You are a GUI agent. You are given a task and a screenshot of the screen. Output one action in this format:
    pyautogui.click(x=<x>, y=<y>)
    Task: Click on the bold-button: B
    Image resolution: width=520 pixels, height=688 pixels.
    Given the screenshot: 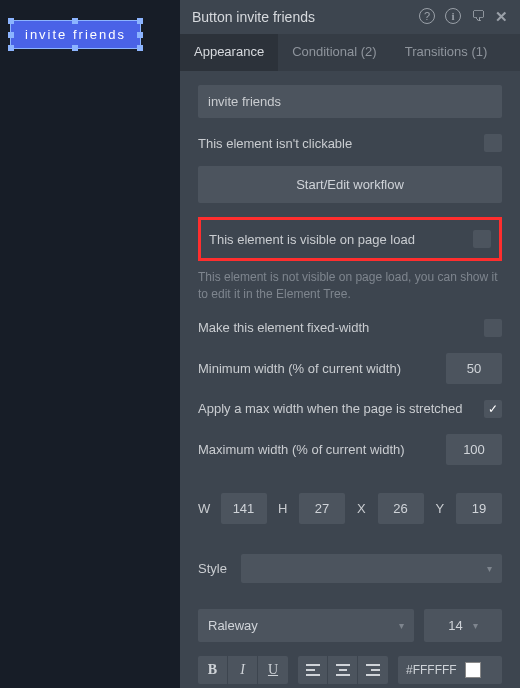 What is the action you would take?
    pyautogui.click(x=213, y=670)
    